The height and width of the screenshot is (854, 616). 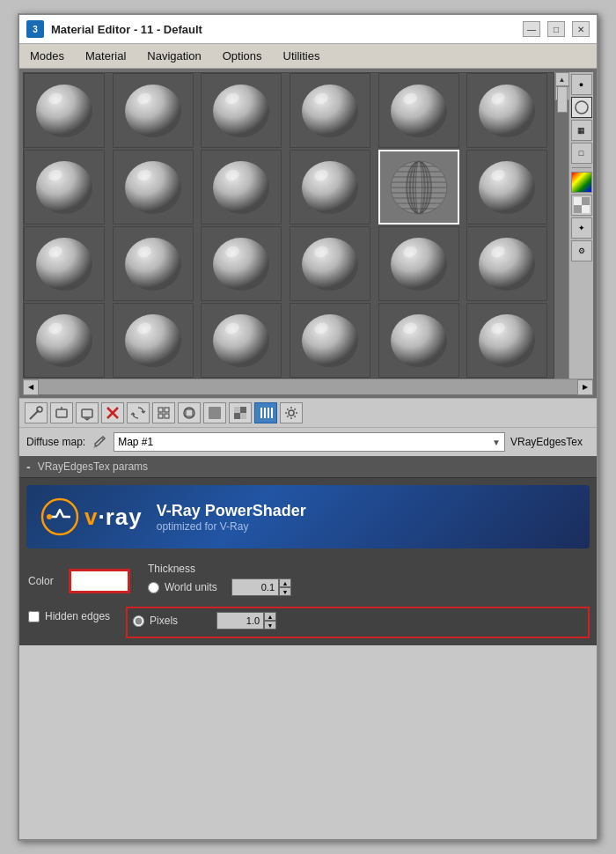 I want to click on world-units-down: ▼, so click(x=285, y=592).